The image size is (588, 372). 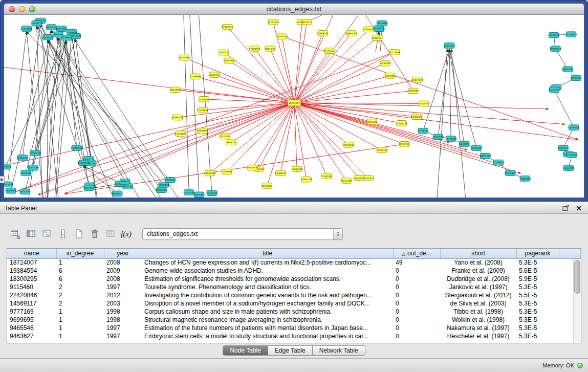 I want to click on citing-node: 22635884, so click(x=510, y=173).